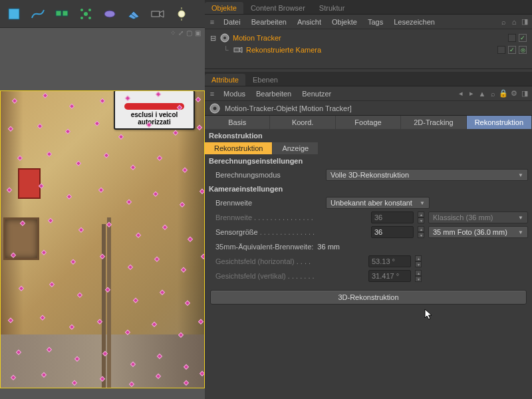  I want to click on group-camera: Kameraeinstellungen, so click(368, 189).